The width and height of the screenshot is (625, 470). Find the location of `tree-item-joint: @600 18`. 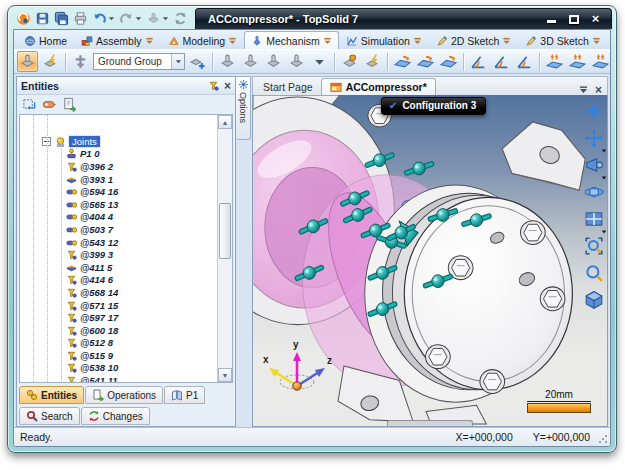

tree-item-joint: @600 18 is located at coordinates (118, 330).